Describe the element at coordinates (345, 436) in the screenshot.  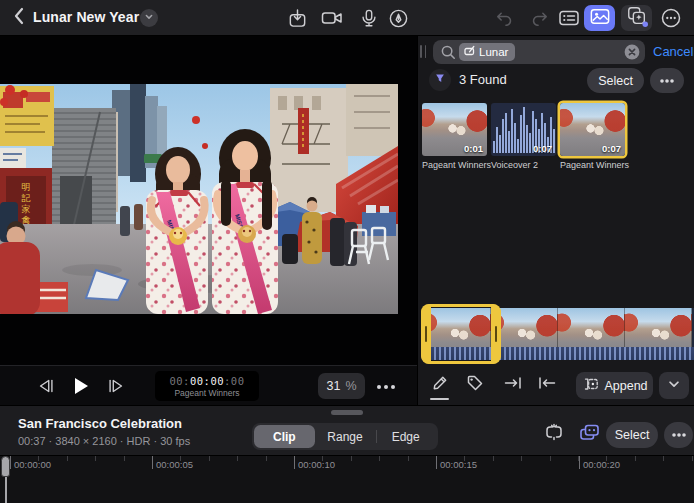
I see `selection-mode-segmented-control: Clip Range Edge` at that location.